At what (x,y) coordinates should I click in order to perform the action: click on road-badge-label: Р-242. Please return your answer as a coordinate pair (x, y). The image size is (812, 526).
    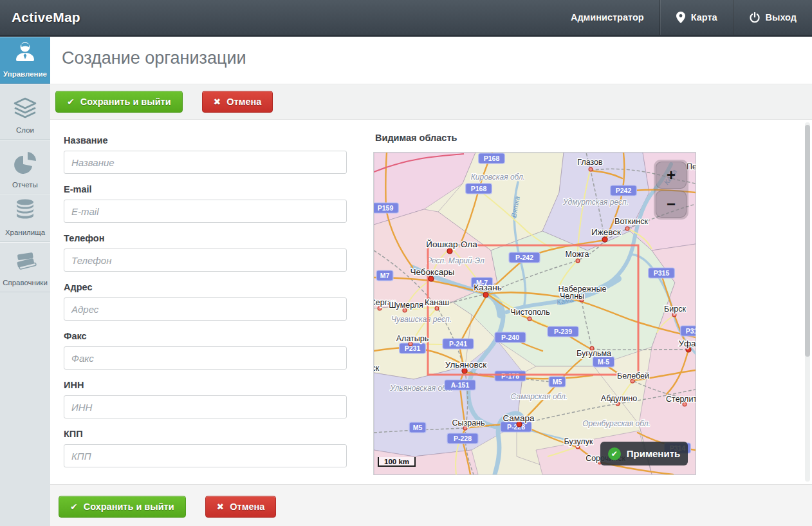
    Looking at the image, I should click on (524, 258).